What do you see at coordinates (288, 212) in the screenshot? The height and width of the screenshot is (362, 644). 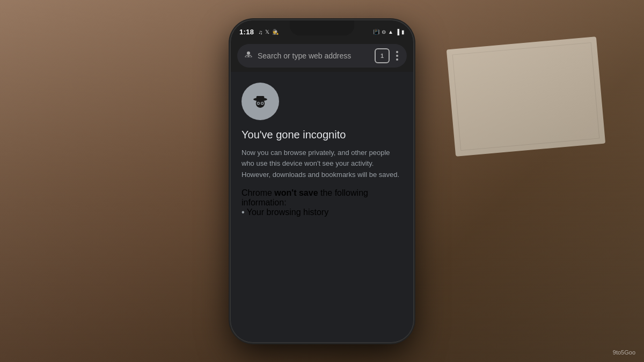 I see `bullet-text-1: Your browsing history` at bounding box center [288, 212].